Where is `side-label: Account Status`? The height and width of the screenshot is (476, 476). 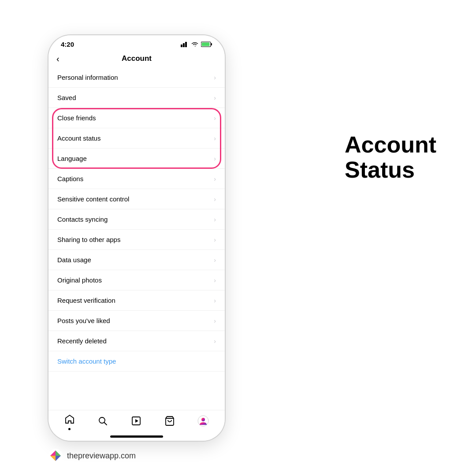 side-label: Account Status is located at coordinates (390, 157).